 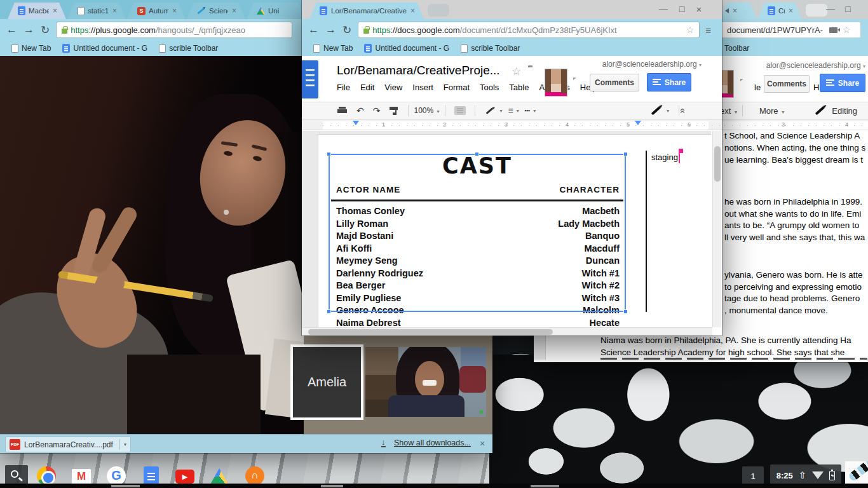 What do you see at coordinates (97, 11) in the screenshot?
I see `tab-static1: static1.s ×` at bounding box center [97, 11].